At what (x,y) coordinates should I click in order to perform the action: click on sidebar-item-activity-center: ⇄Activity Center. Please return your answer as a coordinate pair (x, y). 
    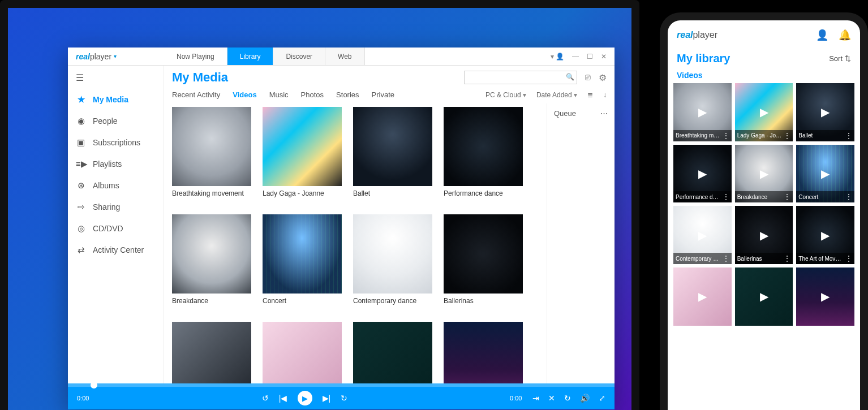
    Looking at the image, I should click on (115, 250).